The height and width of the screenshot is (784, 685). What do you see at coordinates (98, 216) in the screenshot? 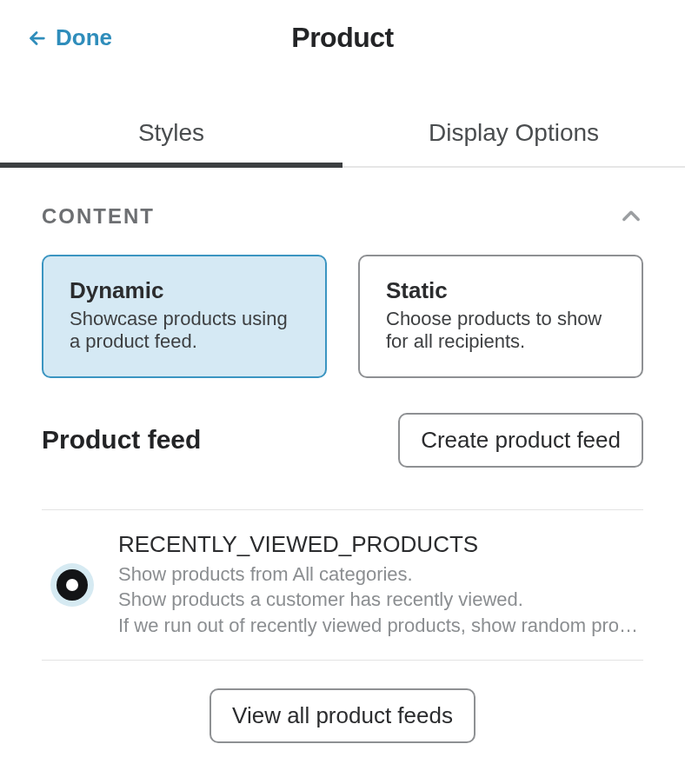
I see `content-section-label: CONTENT` at bounding box center [98, 216].